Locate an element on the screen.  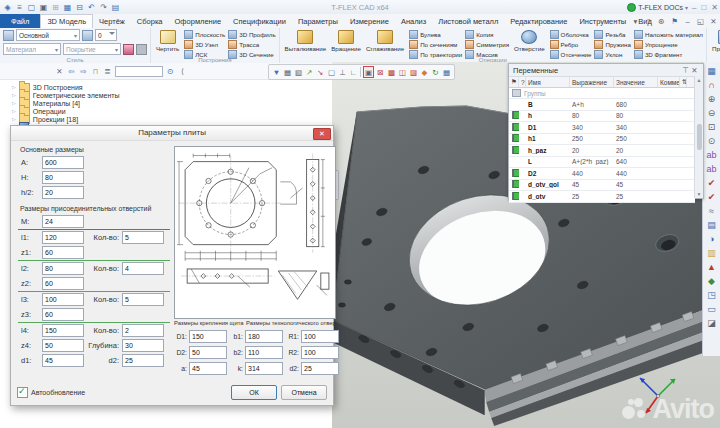
tree-item: Операции is located at coordinates (168, 111).